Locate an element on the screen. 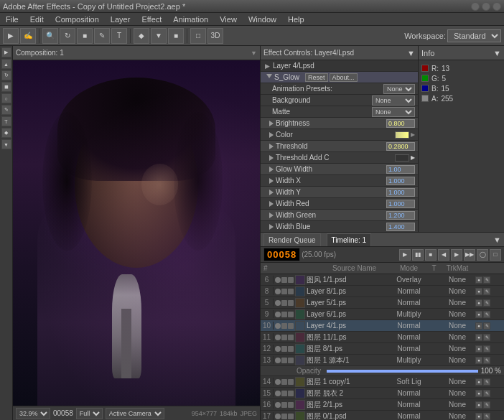 The height and width of the screenshot is (420, 504). tool-misc1: ◆ is located at coordinates (141, 36).